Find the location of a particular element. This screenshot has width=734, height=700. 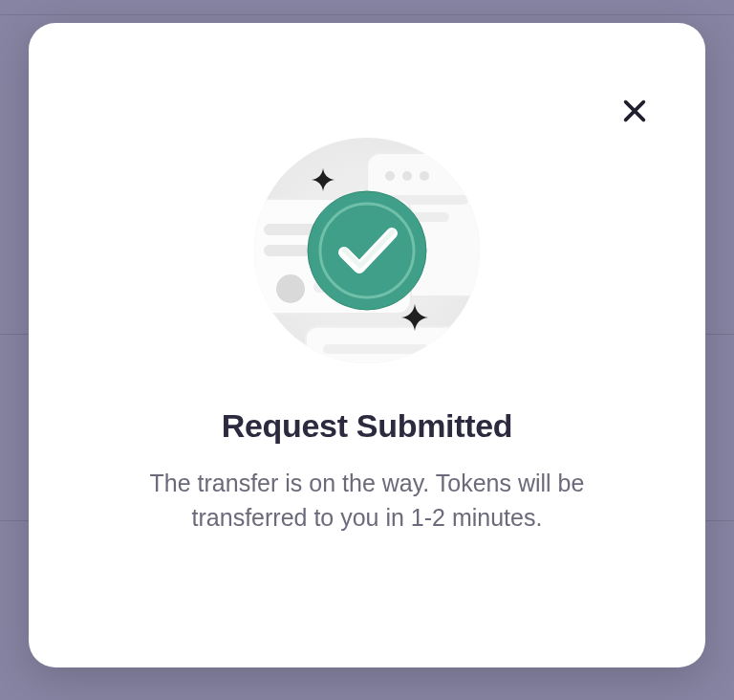

modal-body-text: The transfer is on the way. Tokens will … is located at coordinates (367, 501).